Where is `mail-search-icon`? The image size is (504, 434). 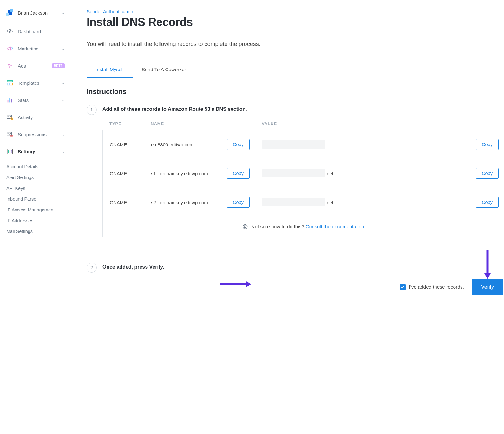
mail-search-icon is located at coordinates (10, 117).